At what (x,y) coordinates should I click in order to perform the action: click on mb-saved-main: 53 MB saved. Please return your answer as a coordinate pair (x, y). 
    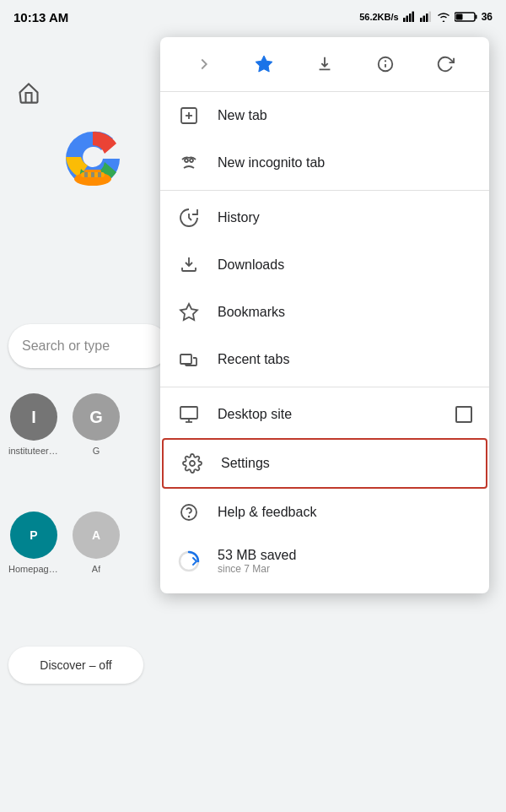
    Looking at the image, I should click on (256, 555).